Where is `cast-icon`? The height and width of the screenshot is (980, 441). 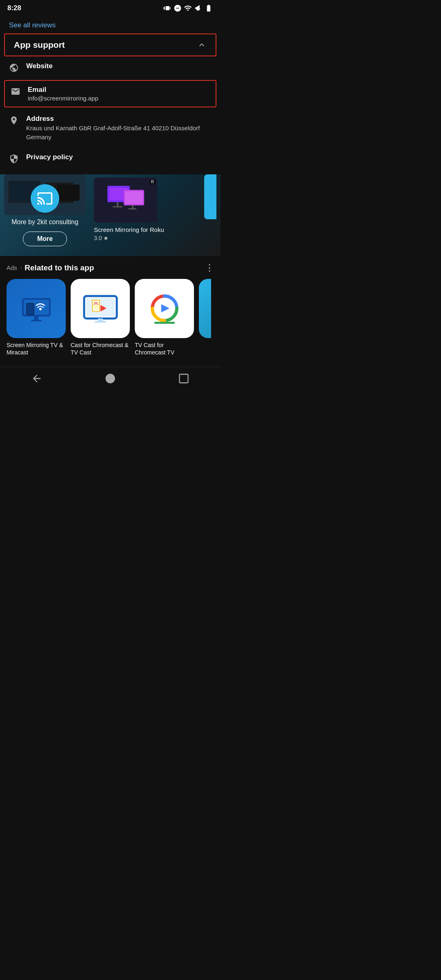 cast-icon is located at coordinates (45, 198).